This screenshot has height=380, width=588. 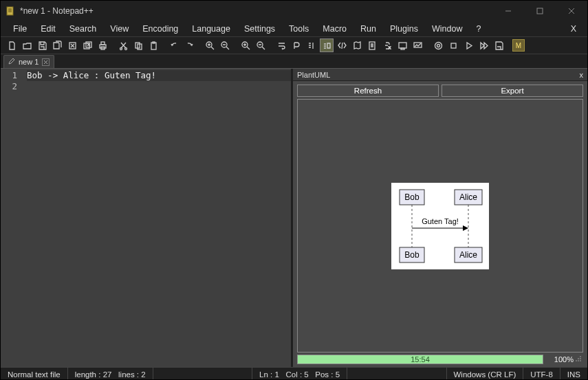 What do you see at coordinates (440, 226) in the screenshot?
I see `uml-diagram: Bob Alice Bob Alice Guten Tag!` at bounding box center [440, 226].